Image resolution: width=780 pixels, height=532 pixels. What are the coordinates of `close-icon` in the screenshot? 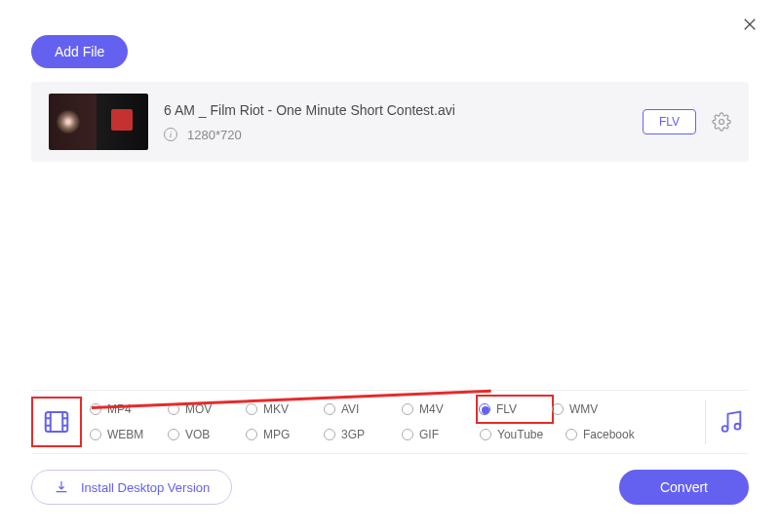 It's located at (750, 26).